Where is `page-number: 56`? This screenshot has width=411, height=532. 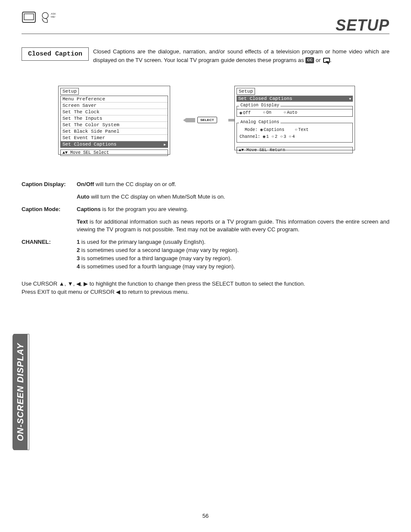
page-number: 56 is located at coordinates (206, 516).